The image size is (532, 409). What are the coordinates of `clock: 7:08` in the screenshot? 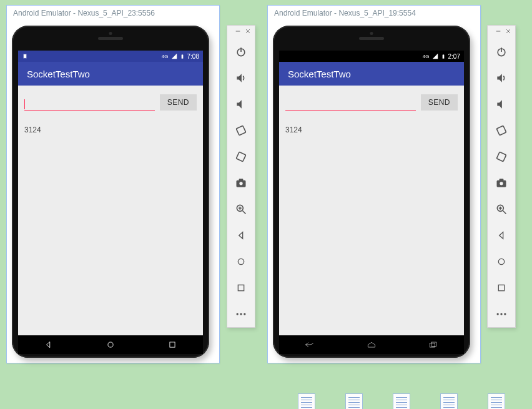 It's located at (194, 56).